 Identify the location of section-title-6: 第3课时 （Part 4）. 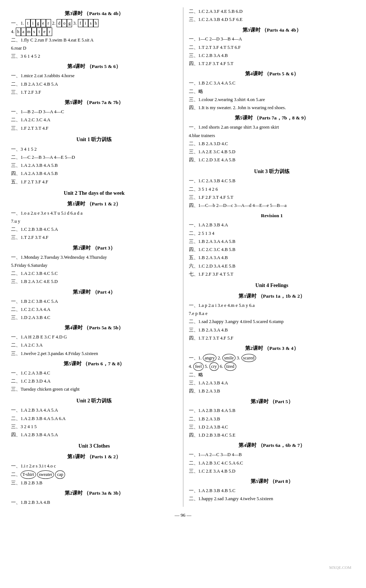
(94, 293).